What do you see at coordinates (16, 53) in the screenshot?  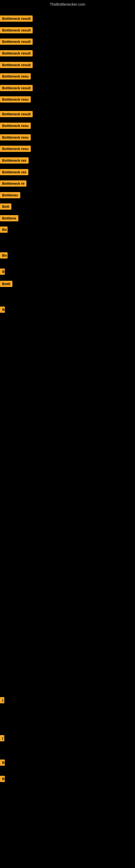 I see `badge-4-label: Bottleneck result` at bounding box center [16, 53].